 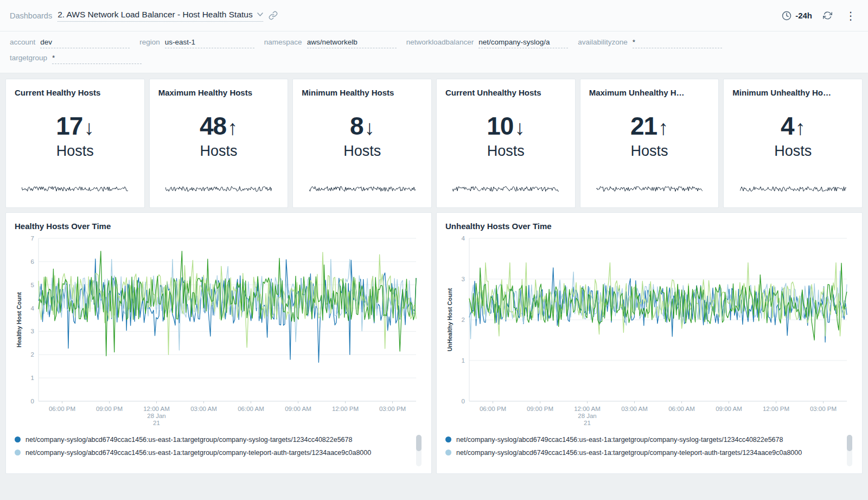 What do you see at coordinates (797, 16) in the screenshot?
I see `time-range-selector: -24h` at bounding box center [797, 16].